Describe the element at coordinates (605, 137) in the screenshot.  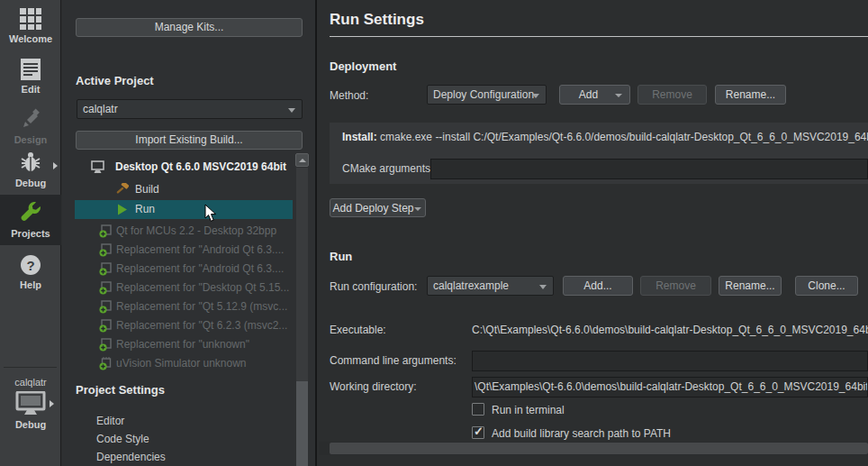
I see `install-command-line: Install: cmake.exe --install C:/Qt/Examp…` at that location.